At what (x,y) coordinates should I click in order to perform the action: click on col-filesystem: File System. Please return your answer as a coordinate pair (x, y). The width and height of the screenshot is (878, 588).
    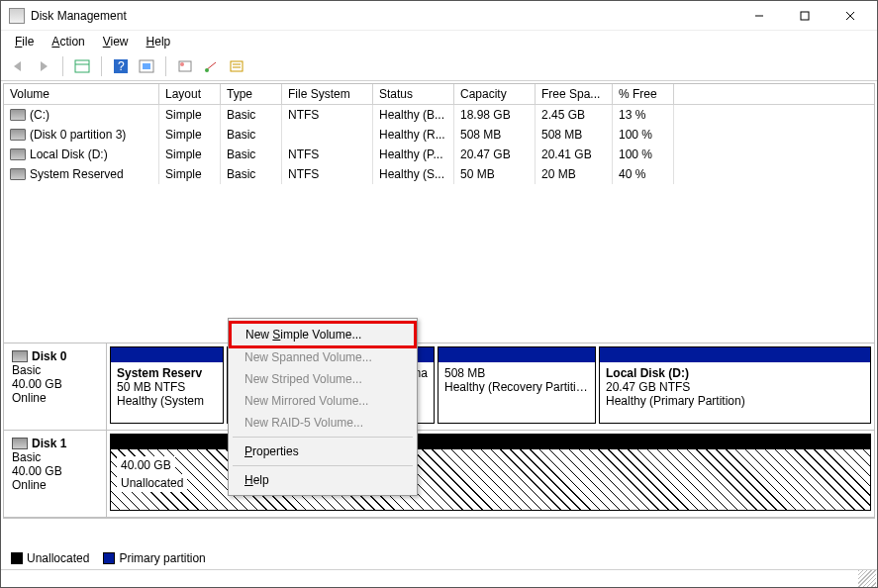
    Looking at the image, I should click on (328, 95).